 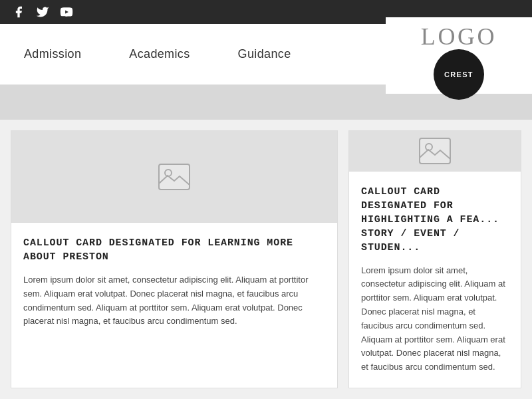 What do you see at coordinates (265, 55) in the screenshot?
I see `nav-item-guidance: Guidance` at bounding box center [265, 55].